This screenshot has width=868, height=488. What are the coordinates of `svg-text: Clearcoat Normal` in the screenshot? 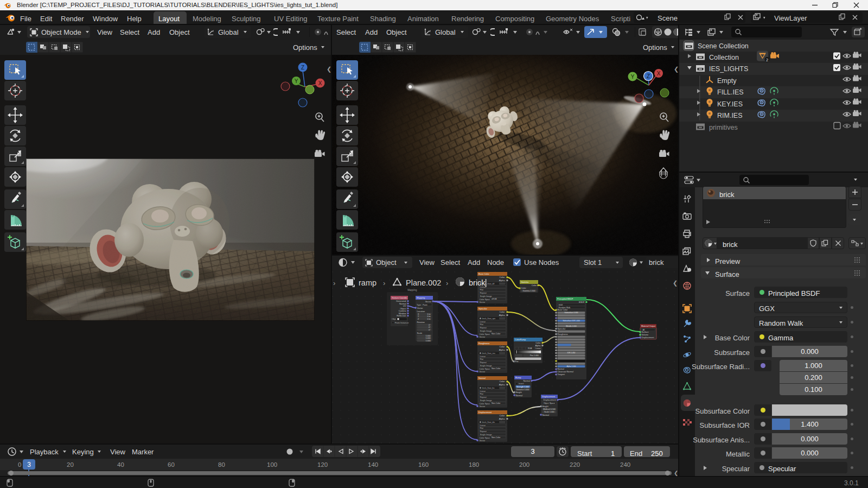 It's located at (566, 372).